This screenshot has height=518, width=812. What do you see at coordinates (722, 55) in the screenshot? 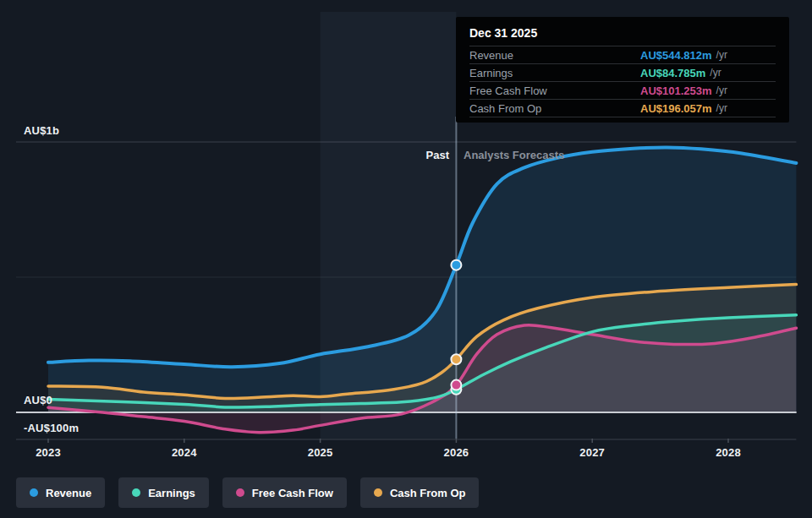
I see `tooltip-unit-revenue: /yr` at bounding box center [722, 55].